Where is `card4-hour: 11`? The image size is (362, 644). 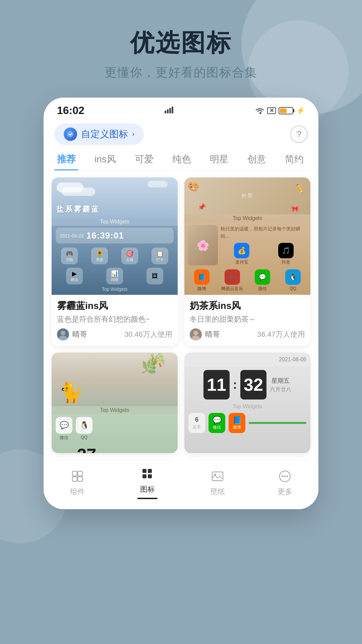 card4-hour: 11 is located at coordinates (217, 385).